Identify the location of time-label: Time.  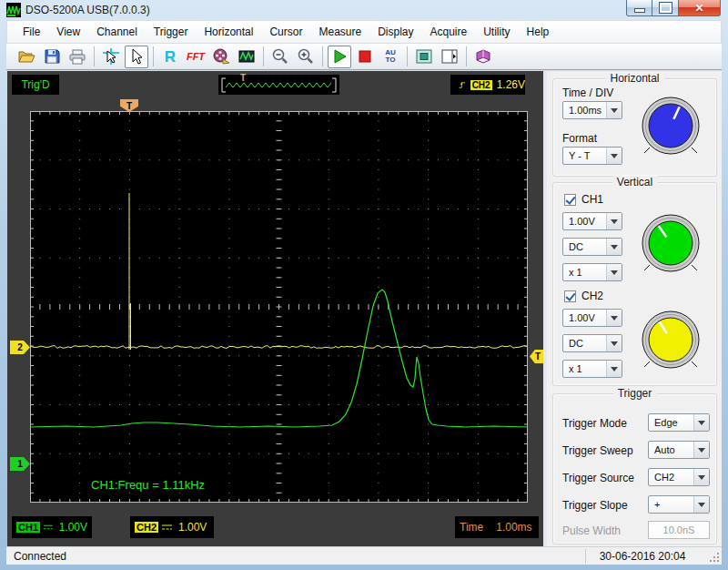
(471, 527).